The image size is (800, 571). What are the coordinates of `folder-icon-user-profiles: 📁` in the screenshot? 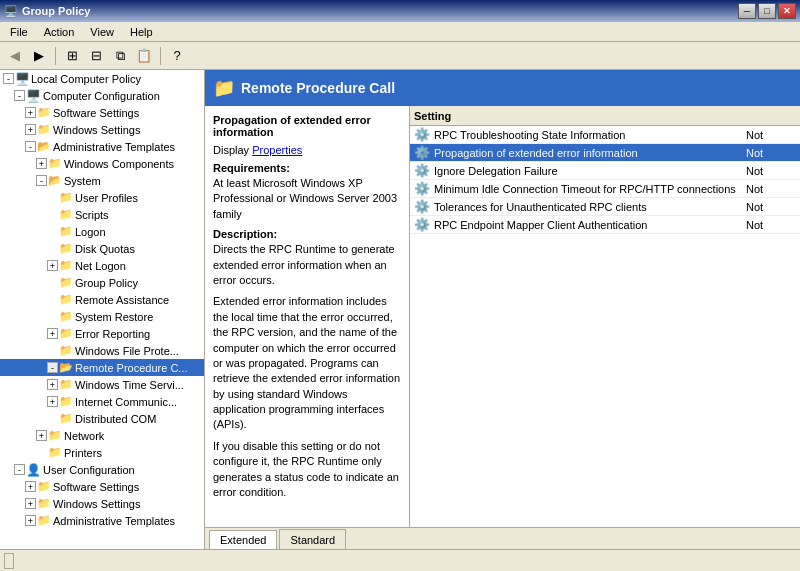 It's located at (66, 198).